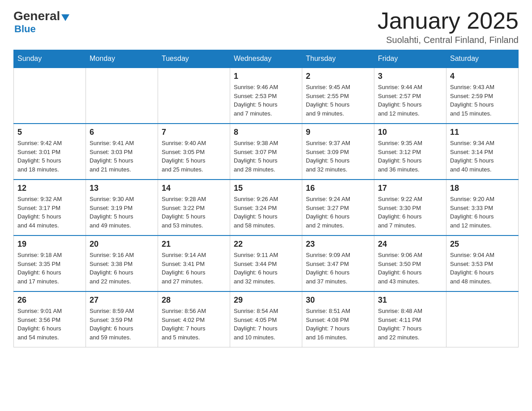 Image resolution: width=532 pixels, height=411 pixels. What do you see at coordinates (50, 133) in the screenshot?
I see `day-number: 5` at bounding box center [50, 133].